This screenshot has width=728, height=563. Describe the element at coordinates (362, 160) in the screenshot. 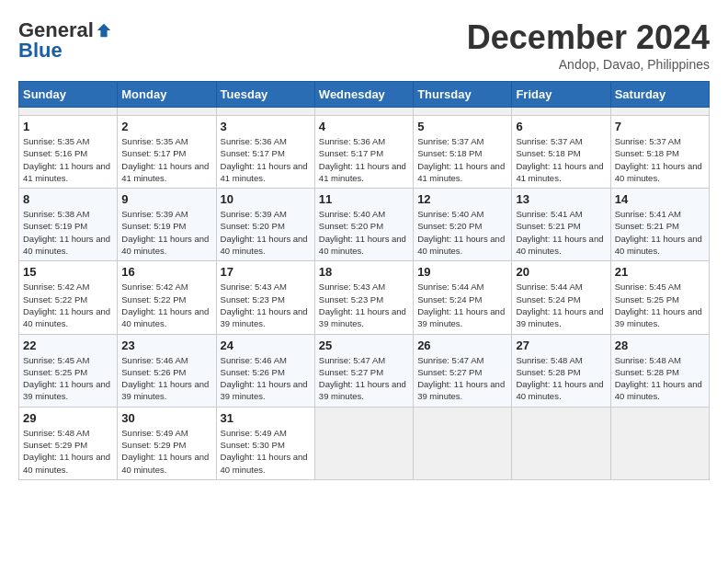

I see `day-info: Sunrise: 5:36 AMSunset: 5:17 PMDaylight:…` at that location.